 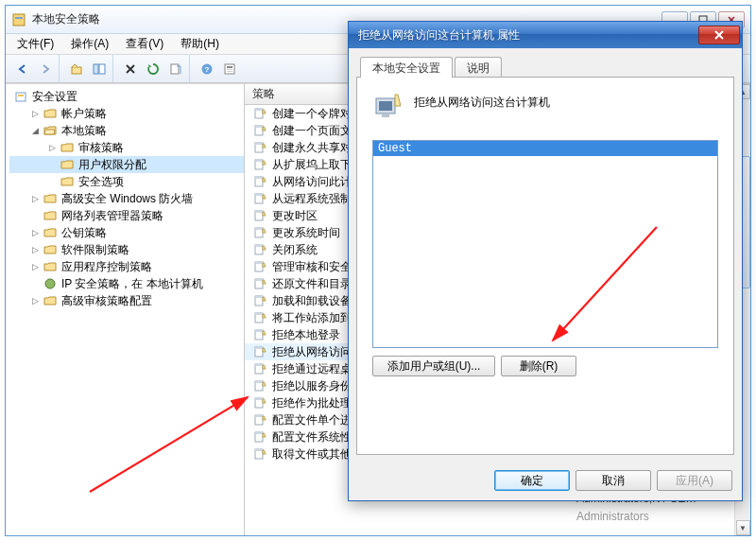 I want to click on list-header-label: 策略, so click(x=264, y=95).